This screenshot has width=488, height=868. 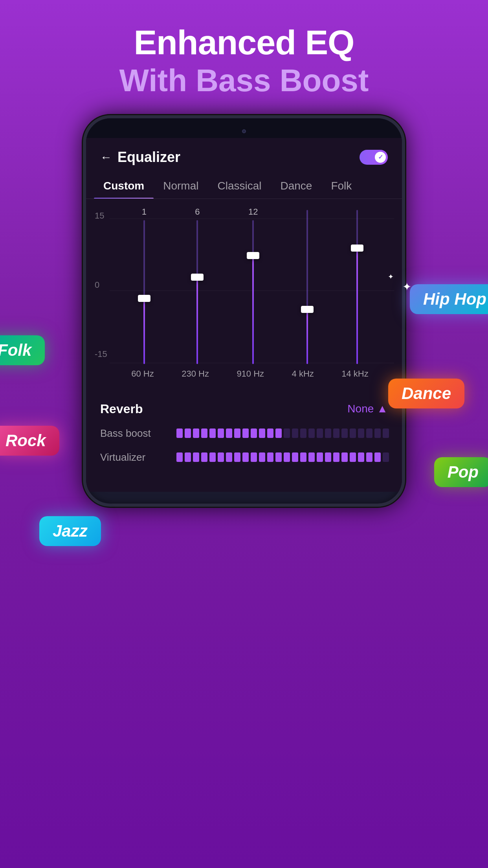 What do you see at coordinates (244, 409) in the screenshot?
I see `reverb-row: Reverb None ▲` at bounding box center [244, 409].